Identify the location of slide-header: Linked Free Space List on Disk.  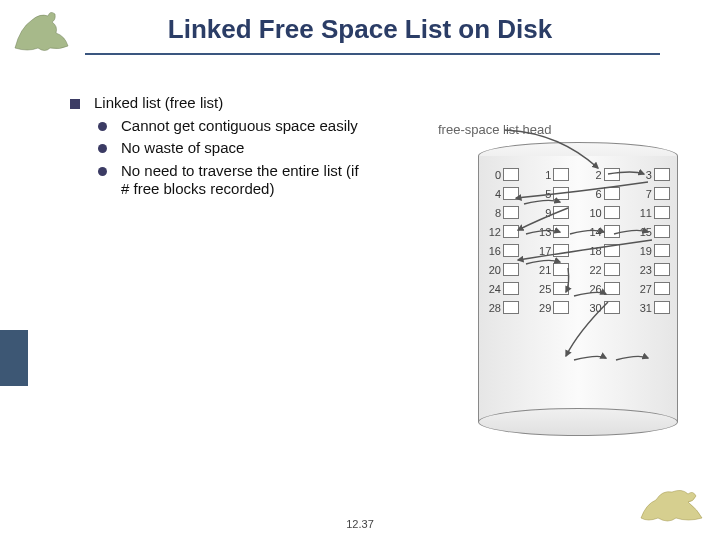
(360, 33).